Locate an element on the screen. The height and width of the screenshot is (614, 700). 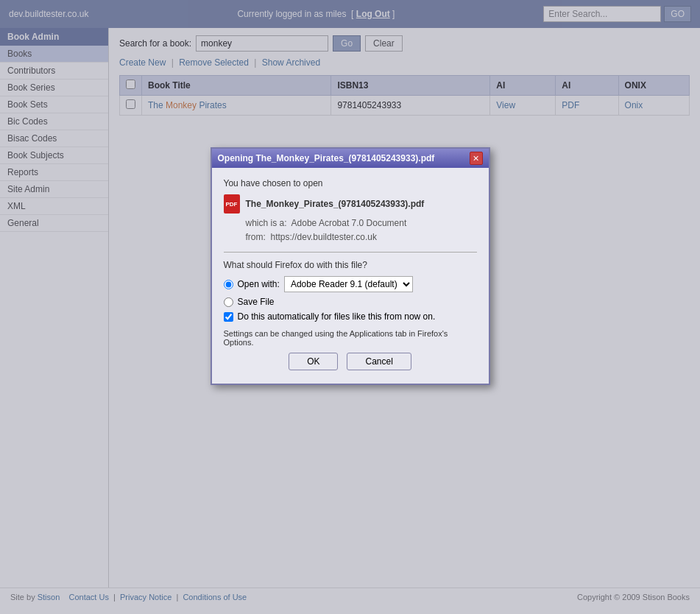
cancel-button: Cancel is located at coordinates (378, 361).